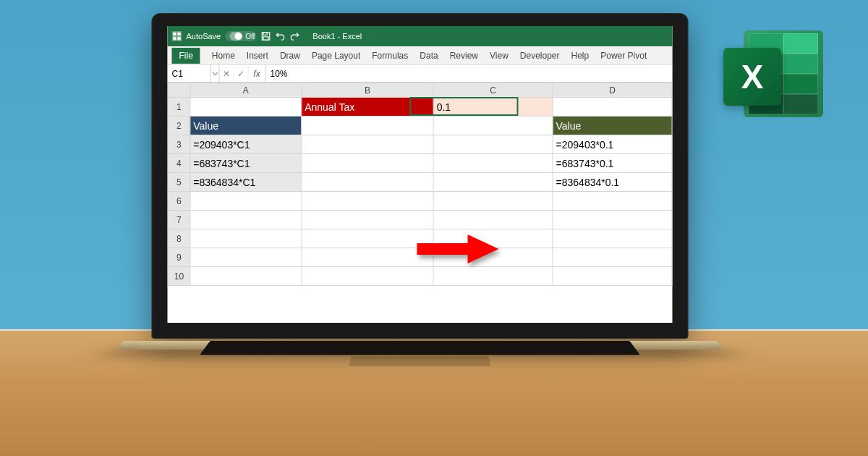  What do you see at coordinates (224, 56) in the screenshot?
I see `tab-home: Home` at bounding box center [224, 56].